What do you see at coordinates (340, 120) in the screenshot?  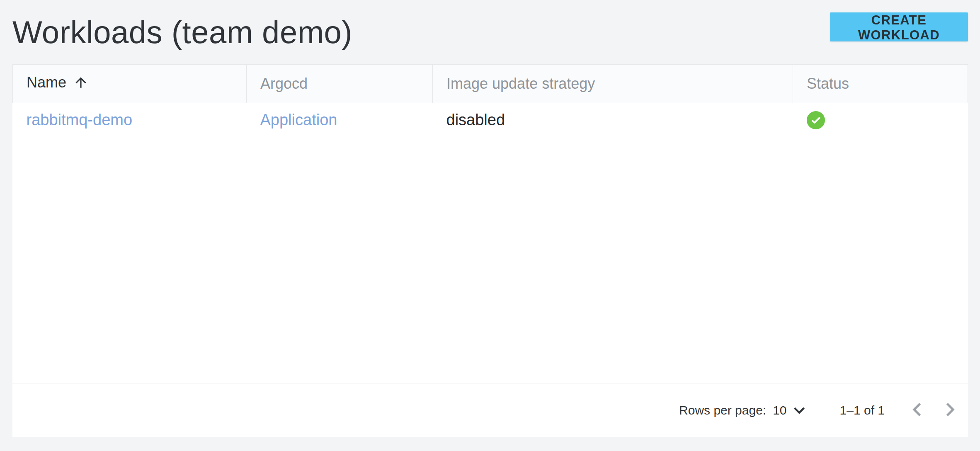 I see `cell-argocd: Application` at bounding box center [340, 120].